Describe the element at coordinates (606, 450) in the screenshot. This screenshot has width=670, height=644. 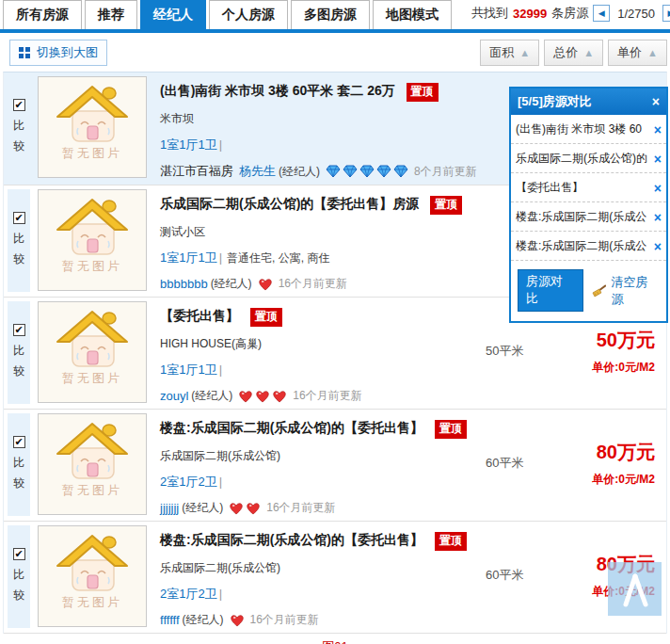
I see `listing-price-group: 80万元 单价:0元/M2` at that location.